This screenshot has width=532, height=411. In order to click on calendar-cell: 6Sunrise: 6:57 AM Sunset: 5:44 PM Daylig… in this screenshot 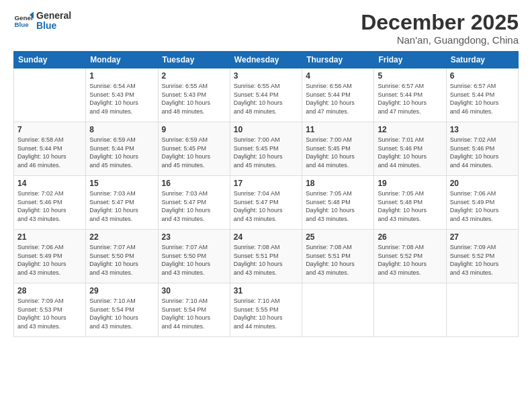, I will do `click(482, 95)`.